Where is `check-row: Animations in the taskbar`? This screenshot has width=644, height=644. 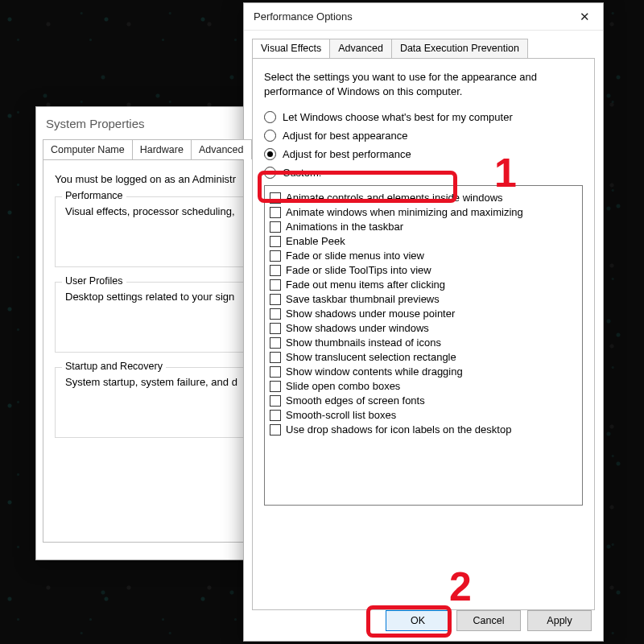
check-row: Animations in the taskbar is located at coordinates (423, 227).